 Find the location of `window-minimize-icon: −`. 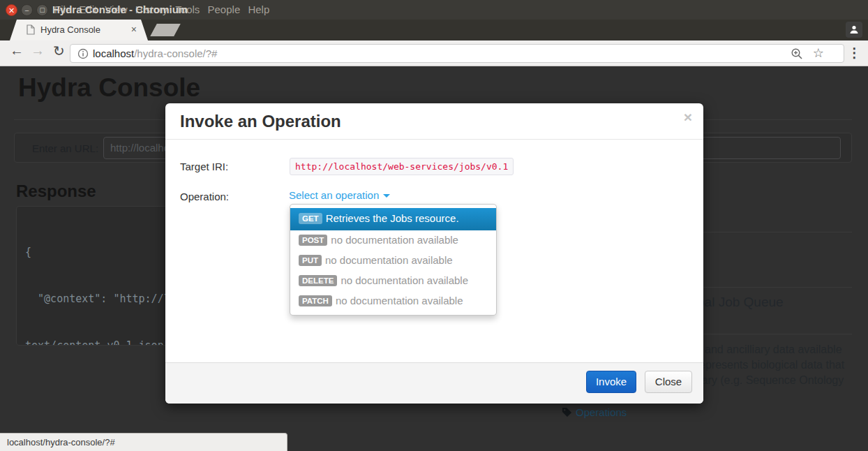

window-minimize-icon: − is located at coordinates (27, 10).